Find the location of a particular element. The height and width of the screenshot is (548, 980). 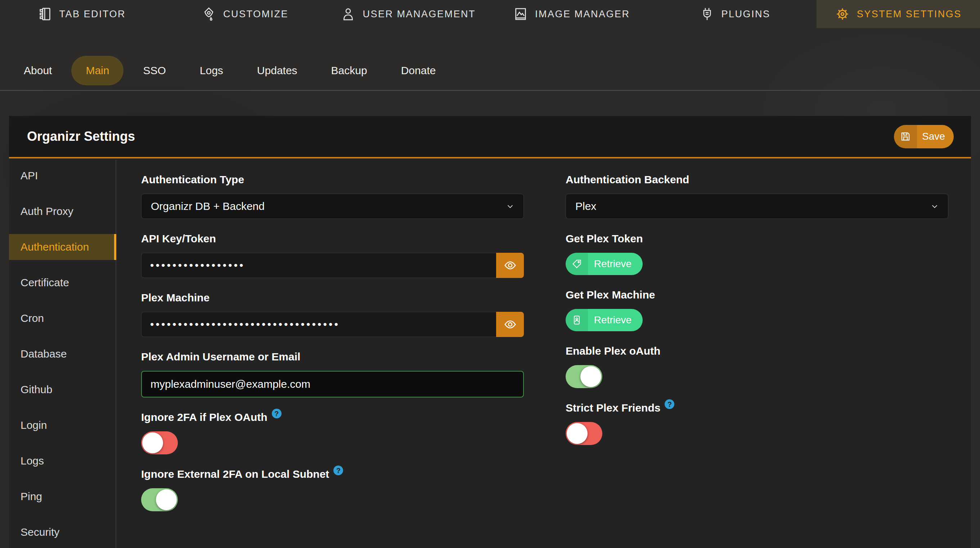

plex-admin-label: Plex Admin Username or Email is located at coordinates (332, 357).